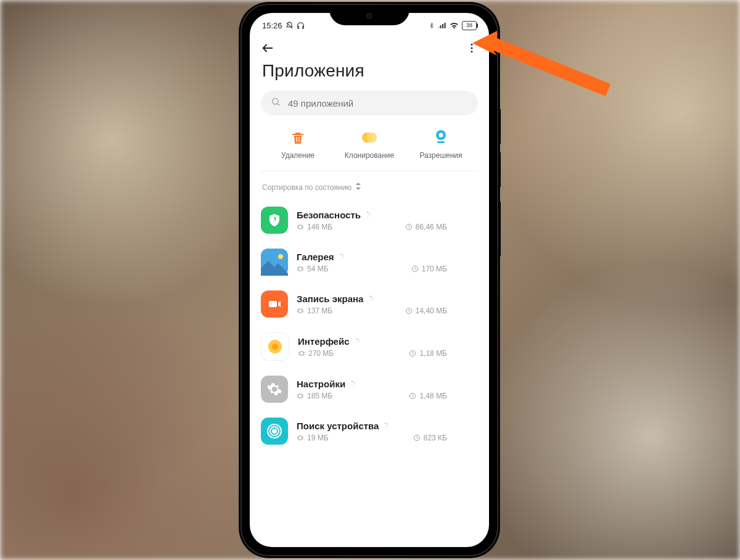 The image size is (740, 560). I want to click on data-size: 1,48 МБ, so click(443, 396).